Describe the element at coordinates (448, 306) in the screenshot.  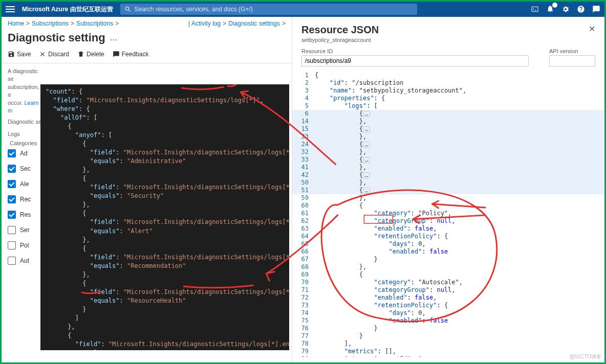
I see `json-line: 73 "retentionPolicy": {` at that location.